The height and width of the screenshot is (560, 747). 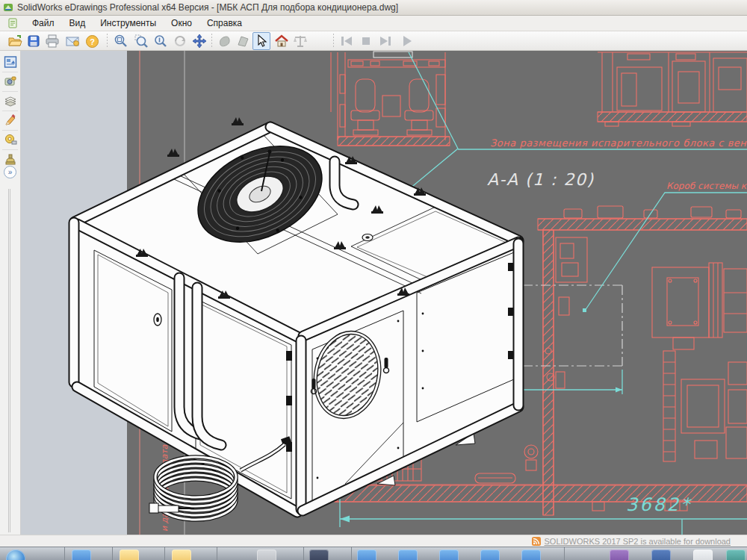 I want to click on menu-file: Файл, so click(x=43, y=23).